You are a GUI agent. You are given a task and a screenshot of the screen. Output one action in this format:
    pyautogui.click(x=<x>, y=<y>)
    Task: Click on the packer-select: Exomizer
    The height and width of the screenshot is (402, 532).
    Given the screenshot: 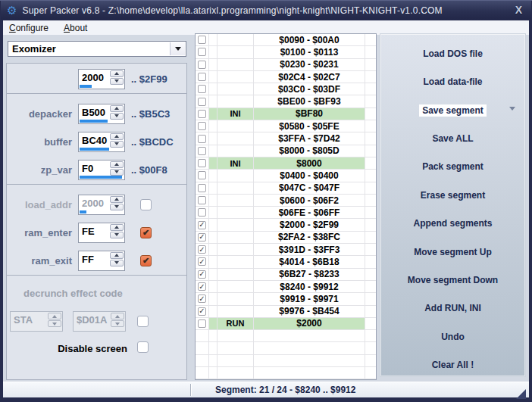 What is the action you would take?
    pyautogui.click(x=97, y=48)
    